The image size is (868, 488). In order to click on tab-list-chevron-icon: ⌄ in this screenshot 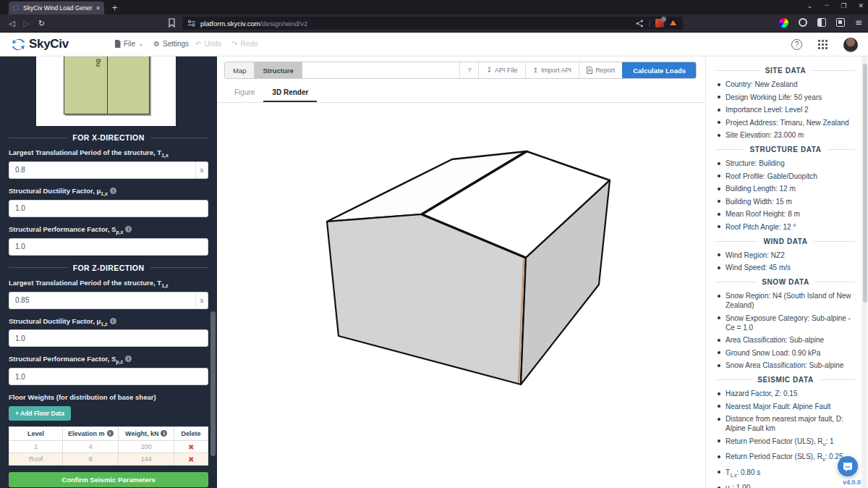, I will do `click(810, 6)`.